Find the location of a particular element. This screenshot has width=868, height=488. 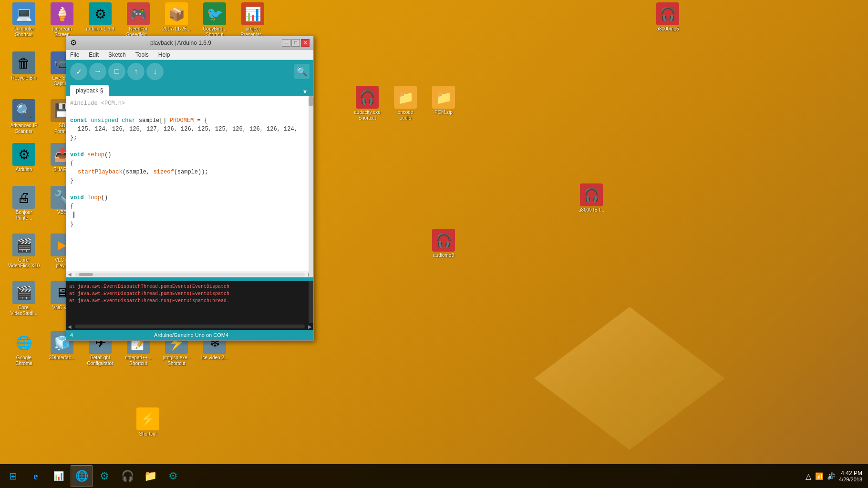

computer-icon: 💻 is located at coordinates (24, 14).